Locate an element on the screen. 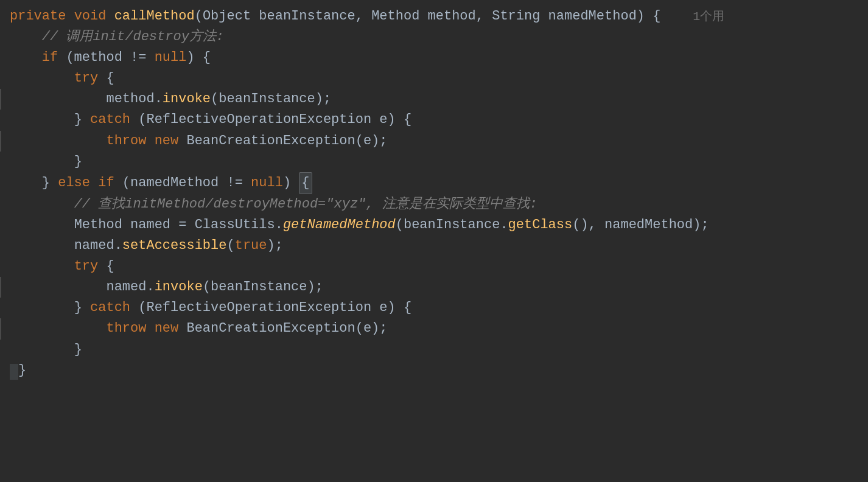  keyword-if-2: if is located at coordinates (106, 183).